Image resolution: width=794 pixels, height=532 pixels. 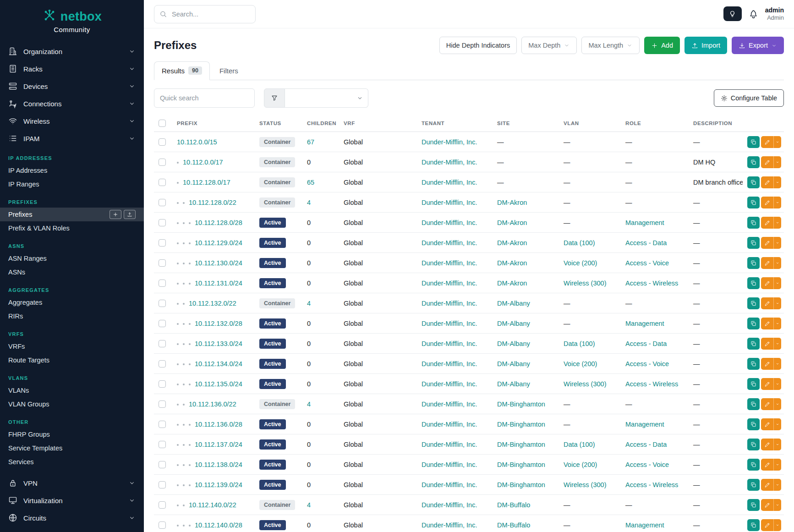 I want to click on sidebar-item-racks: Racks, so click(x=72, y=69).